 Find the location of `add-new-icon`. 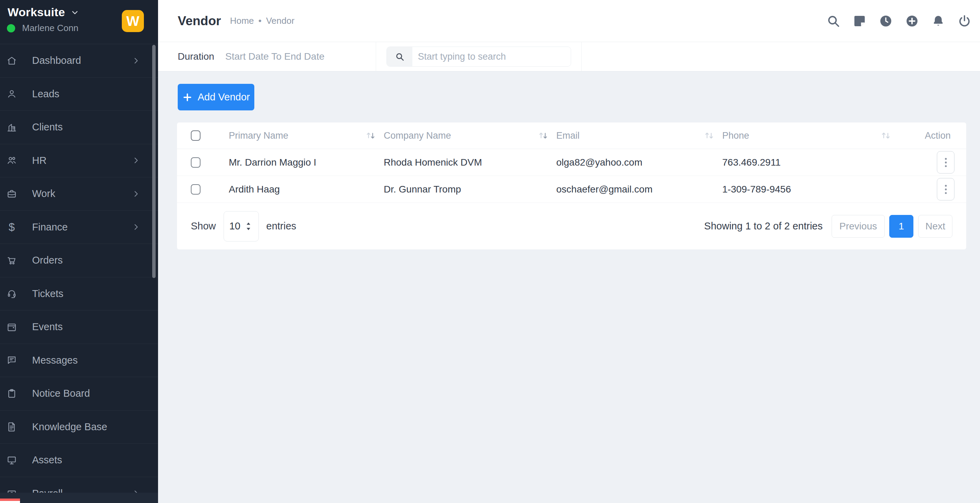

add-new-icon is located at coordinates (912, 21).